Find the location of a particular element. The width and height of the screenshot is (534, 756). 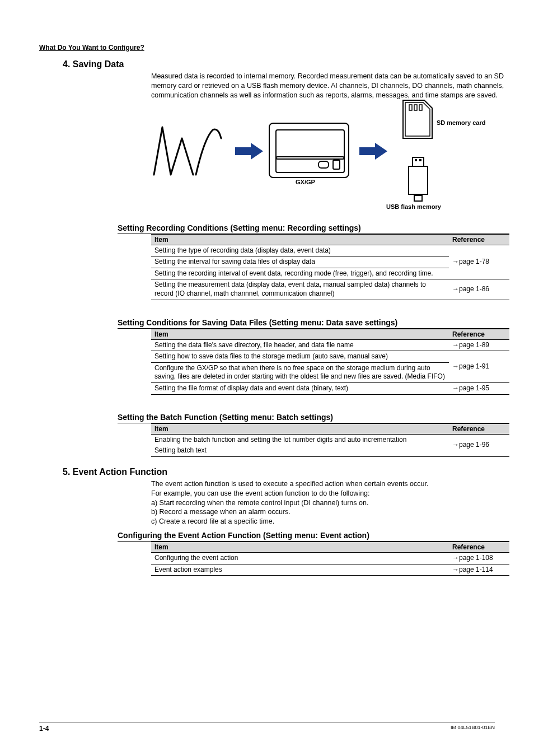

usb-flash-label: USB flash memory is located at coordinates (414, 207).